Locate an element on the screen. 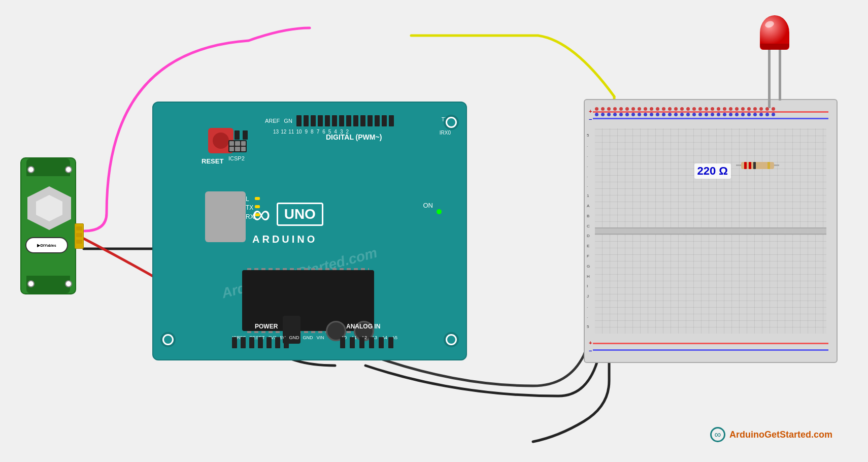 The image size is (868, 462). uno-text: UNO is located at coordinates (300, 214).